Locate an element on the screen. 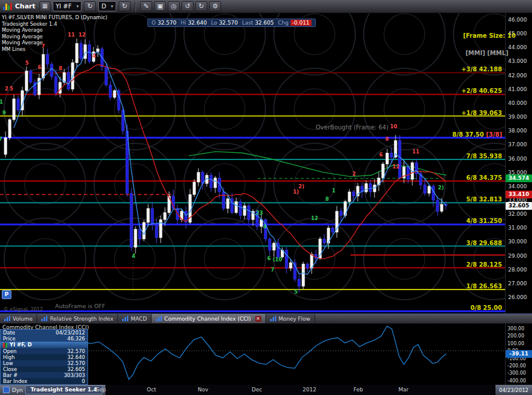  wave-label: 7 is located at coordinates (1, 139).